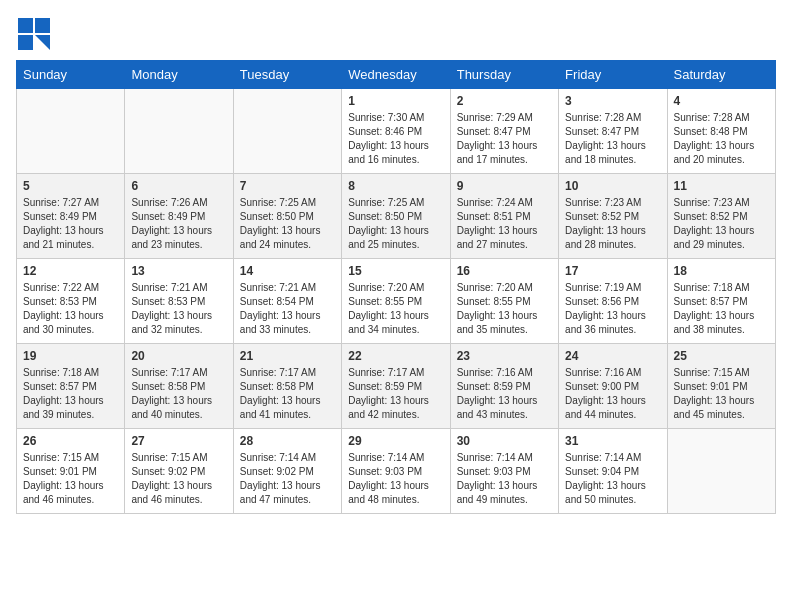 The height and width of the screenshot is (612, 792). I want to click on calendar-cell: 30Sunrise: 7:14 AM Sunset: 9:03 PM Dayli…, so click(504, 472).